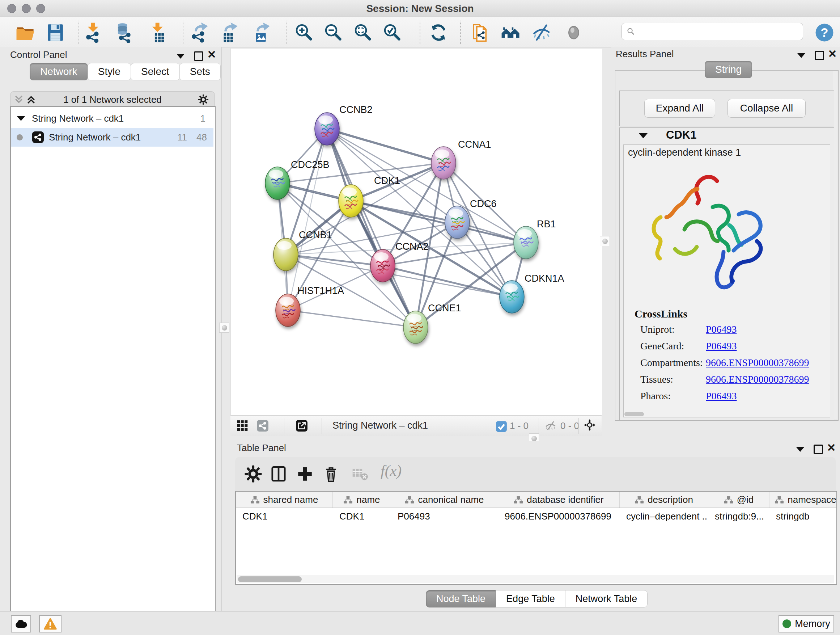 Image resolution: width=840 pixels, height=635 pixels. I want to click on results-horizontal-scroll-thumb, so click(634, 414).